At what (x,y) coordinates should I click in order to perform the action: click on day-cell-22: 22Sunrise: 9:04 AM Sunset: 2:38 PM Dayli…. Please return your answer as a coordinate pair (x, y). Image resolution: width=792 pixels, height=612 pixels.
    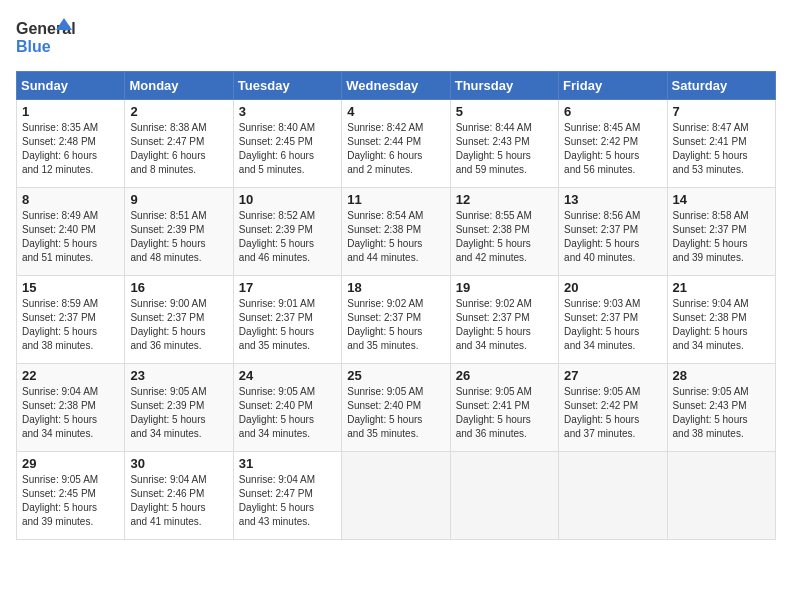
    Looking at the image, I should click on (71, 408).